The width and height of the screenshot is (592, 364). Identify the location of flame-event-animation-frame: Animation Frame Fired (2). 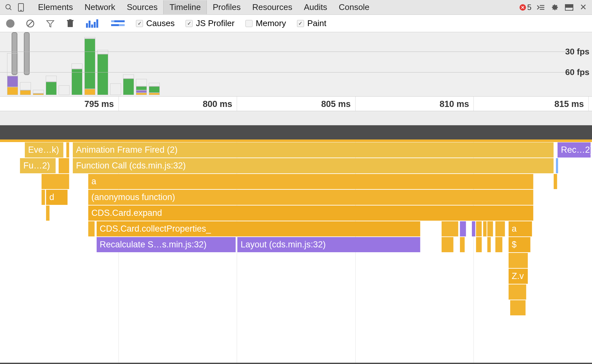
(313, 150).